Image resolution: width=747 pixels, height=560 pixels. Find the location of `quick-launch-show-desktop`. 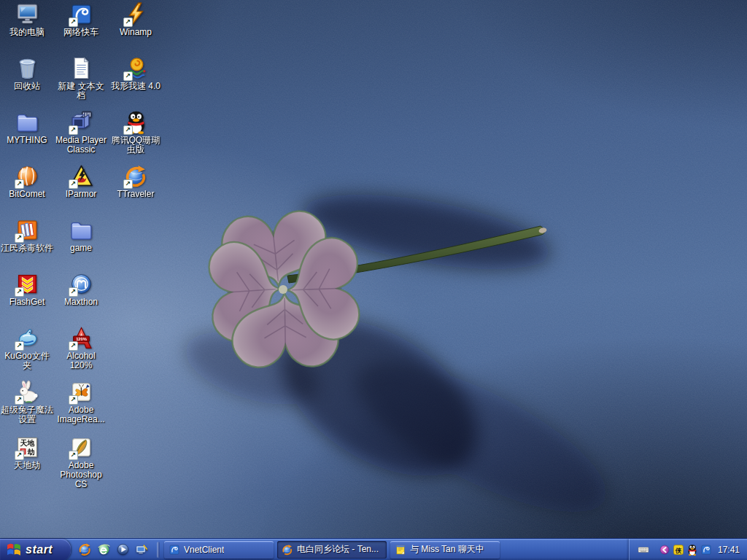

quick-launch-show-desktop is located at coordinates (142, 550).